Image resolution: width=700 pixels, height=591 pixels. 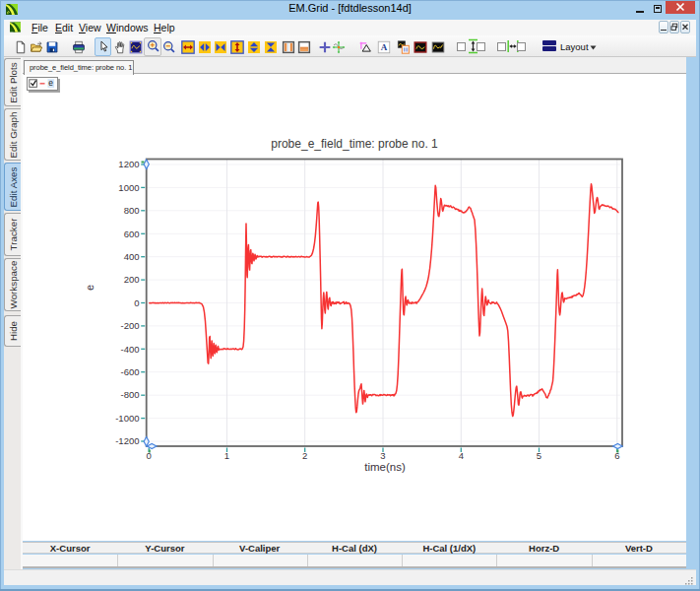 What do you see at coordinates (127, 418) in the screenshot?
I see `svg-text: -1000` at bounding box center [127, 418].